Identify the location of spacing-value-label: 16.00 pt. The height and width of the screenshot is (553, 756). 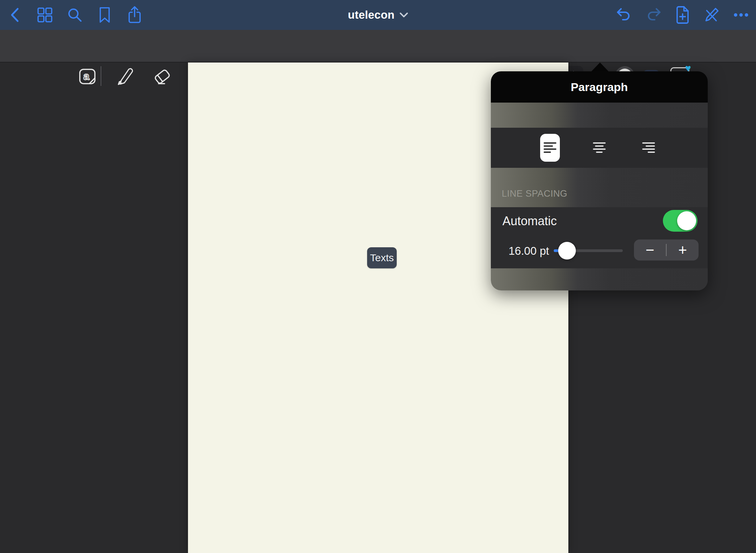
(529, 251).